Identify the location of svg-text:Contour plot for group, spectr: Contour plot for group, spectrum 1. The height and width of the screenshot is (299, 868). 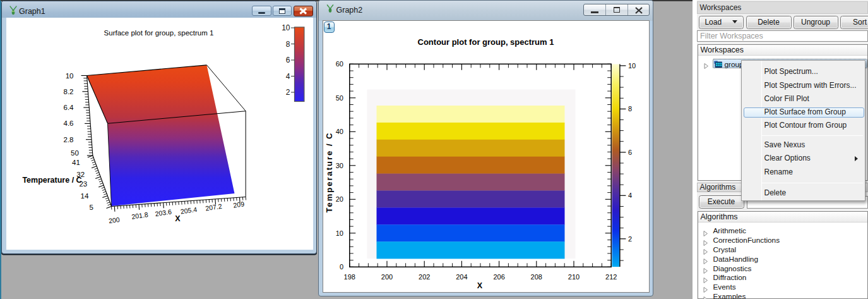
(485, 42).